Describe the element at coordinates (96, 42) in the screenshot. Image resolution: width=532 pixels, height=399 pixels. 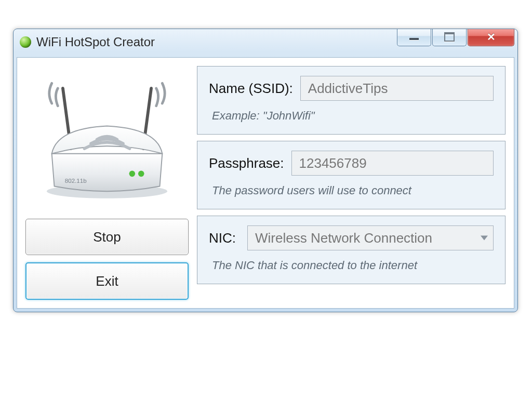
I see `window-title: WiFi HotSpot Creator` at that location.